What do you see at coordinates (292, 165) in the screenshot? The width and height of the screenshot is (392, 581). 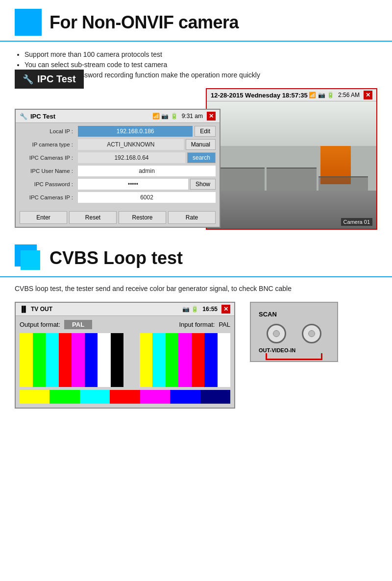 I see `ipc-camera-view: Camera 01 📷 photo 📸 Snapshot ⏺ Record` at bounding box center [292, 165].